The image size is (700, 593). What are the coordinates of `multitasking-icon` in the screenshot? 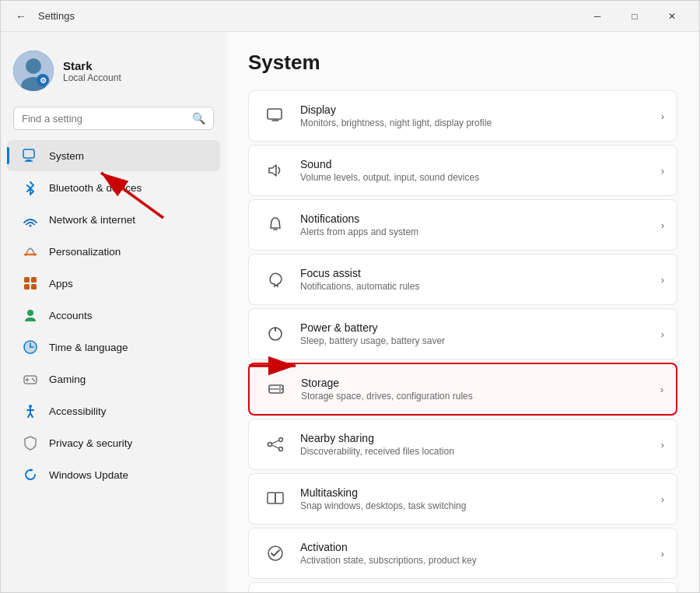 It's located at (275, 499).